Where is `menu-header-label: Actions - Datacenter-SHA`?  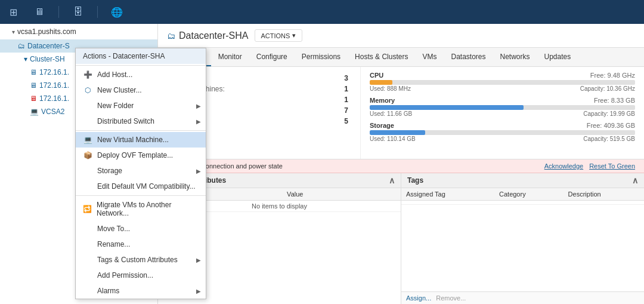 menu-header-label: Actions - Datacenter-SHA is located at coordinates (124, 56).